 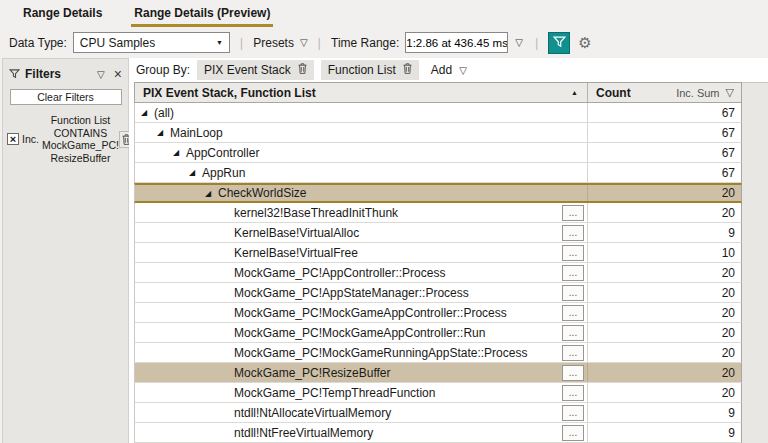 I want to click on time-range-dropdown-icon: ▽, so click(x=519, y=42).